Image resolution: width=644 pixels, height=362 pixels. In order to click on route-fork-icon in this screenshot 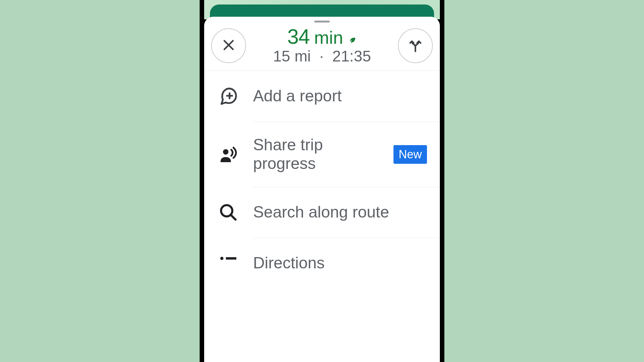, I will do `click(415, 46)`.